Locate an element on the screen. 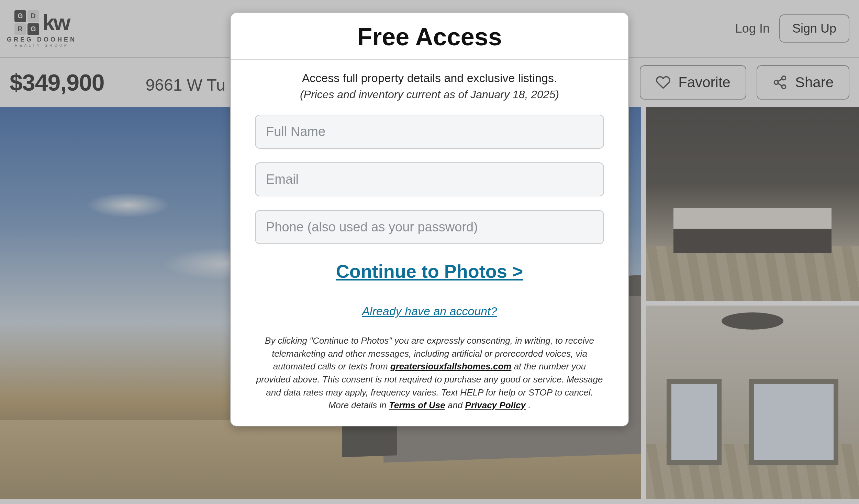  legal-domain-link: greatersiouxfallshomes.com is located at coordinates (451, 366).